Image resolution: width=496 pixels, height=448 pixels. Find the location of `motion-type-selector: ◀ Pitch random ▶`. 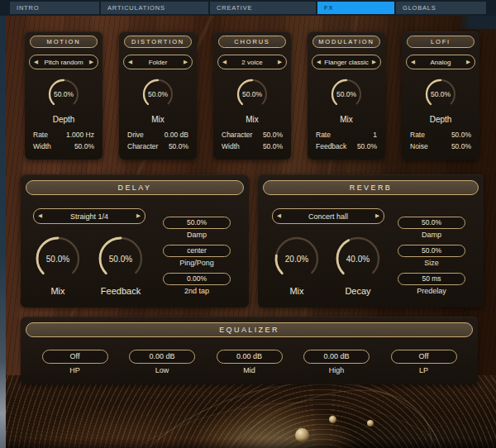

motion-type-selector: ◀ Pitch random ▶ is located at coordinates (64, 62).